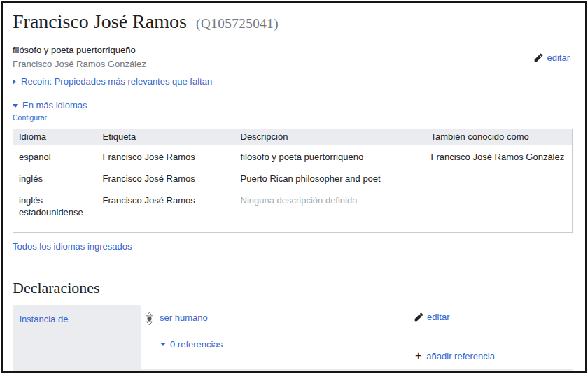  I want to click on column-header-descripcion: Descripción, so click(330, 137).